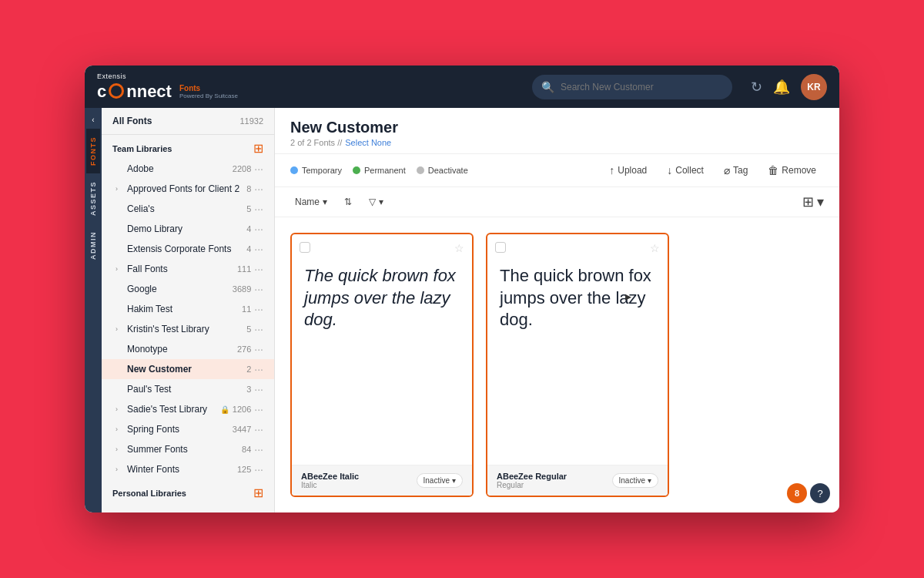  I want to click on sidebar-tab-assets: ASSETS, so click(93, 199).